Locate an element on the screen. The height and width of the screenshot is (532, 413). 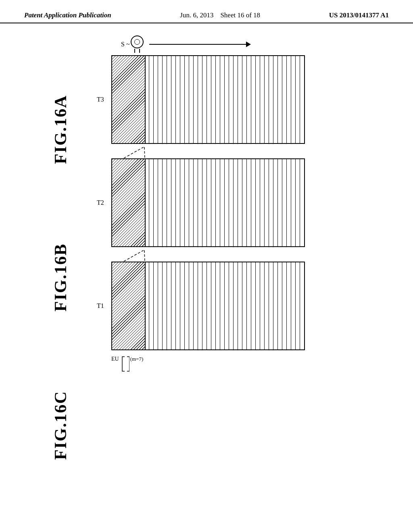
connector-t3-t2 is located at coordinates (208, 153).